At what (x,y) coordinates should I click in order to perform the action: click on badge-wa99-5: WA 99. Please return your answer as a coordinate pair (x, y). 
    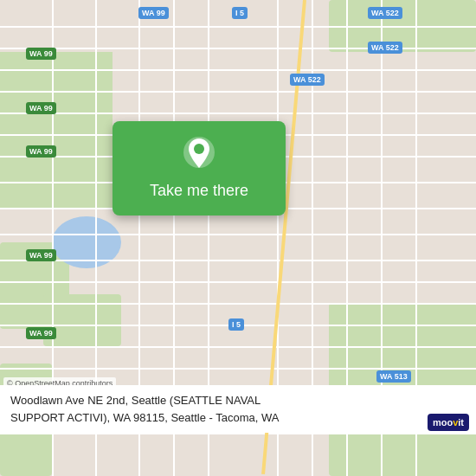
    Looking at the image, I should click on (42, 255).